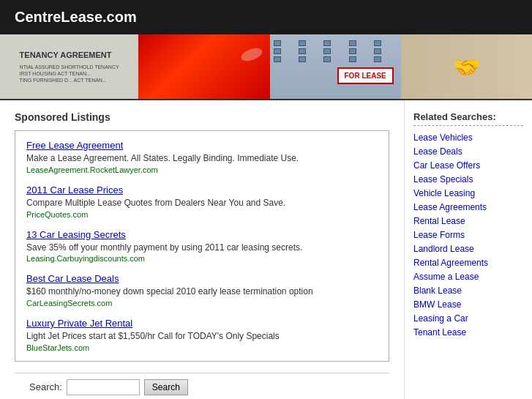  Describe the element at coordinates (202, 258) in the screenshot. I see `listing-url-3: Leasing.Carbuyingdiscounts.com` at that location.